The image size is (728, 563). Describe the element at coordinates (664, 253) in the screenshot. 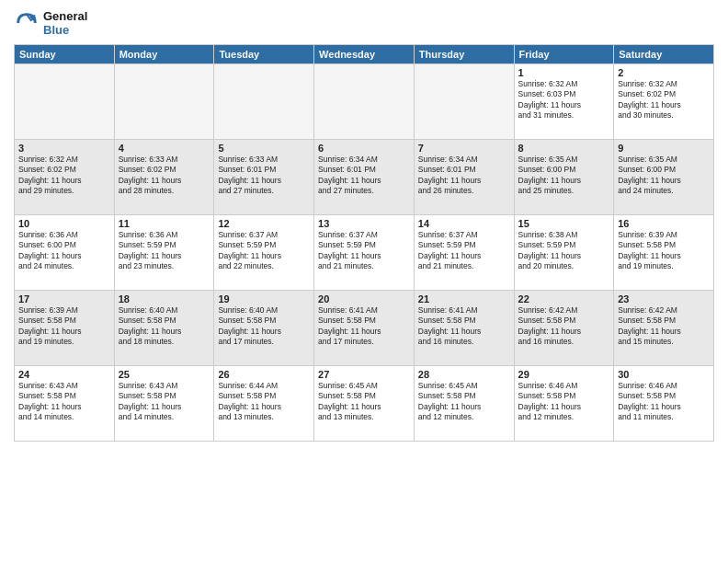

I see `calendar-cell: 16Sunrise: 6:39 AMSunset: 5:58 PMDayligh…` at that location.